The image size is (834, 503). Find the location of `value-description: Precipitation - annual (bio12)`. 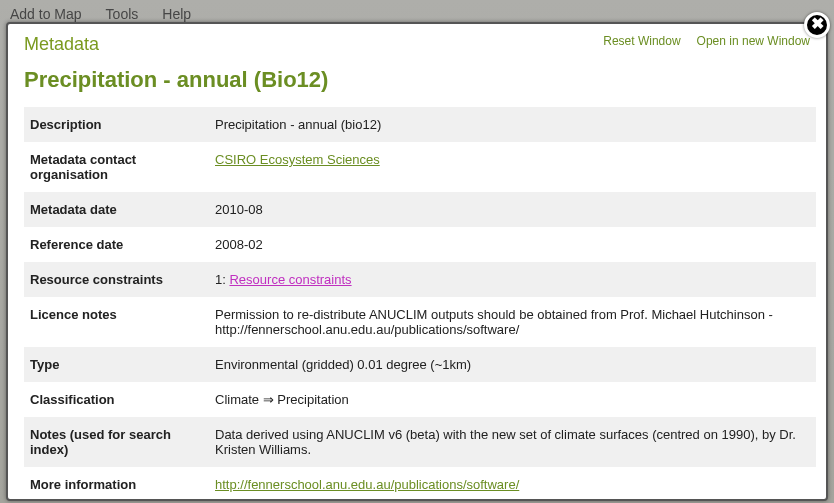

value-description: Precipitation - annual (bio12) is located at coordinates (512, 124).